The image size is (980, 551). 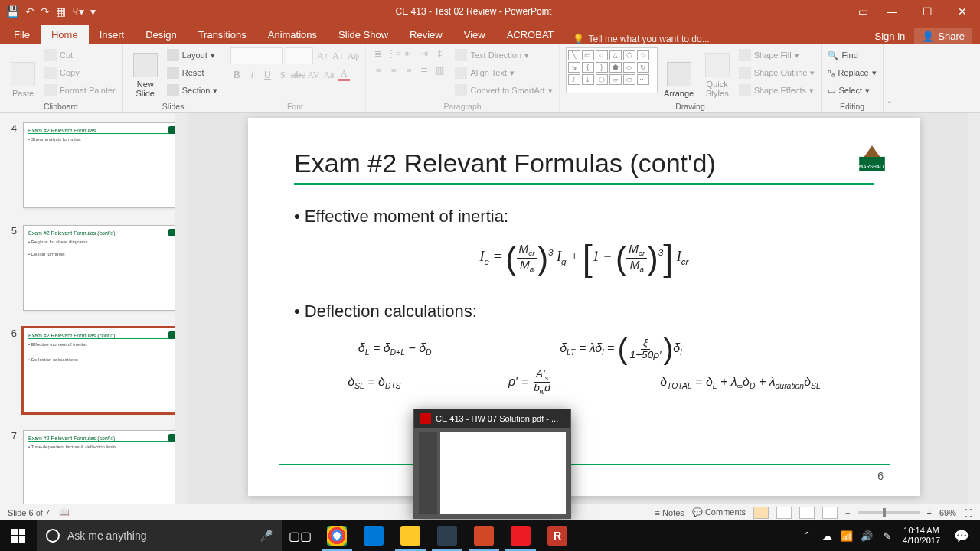 What do you see at coordinates (80, 55) in the screenshot?
I see `cut-button: Cut` at bounding box center [80, 55].